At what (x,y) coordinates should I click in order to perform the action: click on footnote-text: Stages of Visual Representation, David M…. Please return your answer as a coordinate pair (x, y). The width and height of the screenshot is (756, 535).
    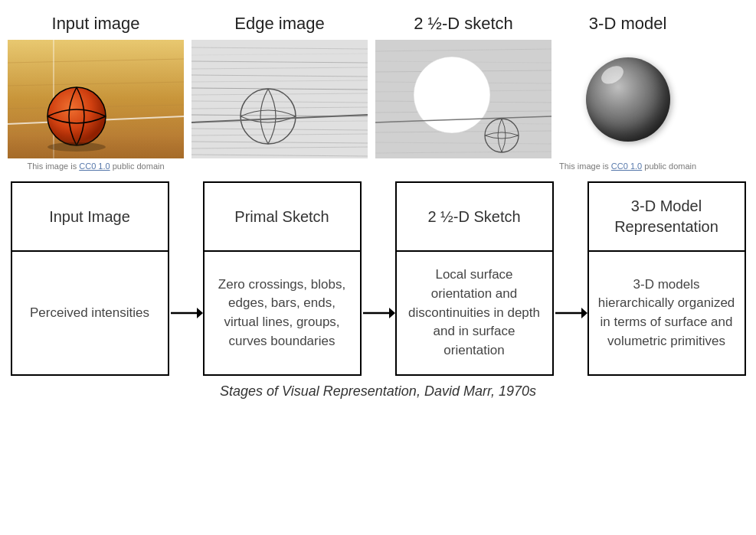
    Looking at the image, I should click on (378, 391).